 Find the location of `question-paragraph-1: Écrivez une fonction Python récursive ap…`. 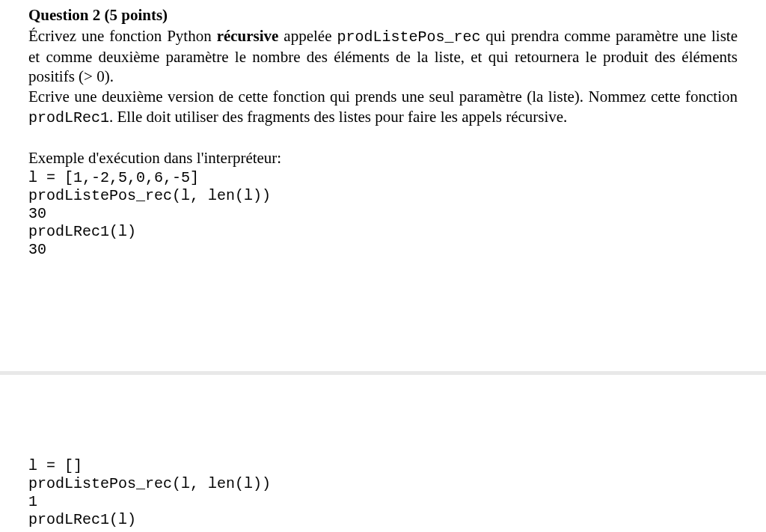

question-paragraph-1: Écrivez une fonction Python récursive ap… is located at coordinates (383, 57).